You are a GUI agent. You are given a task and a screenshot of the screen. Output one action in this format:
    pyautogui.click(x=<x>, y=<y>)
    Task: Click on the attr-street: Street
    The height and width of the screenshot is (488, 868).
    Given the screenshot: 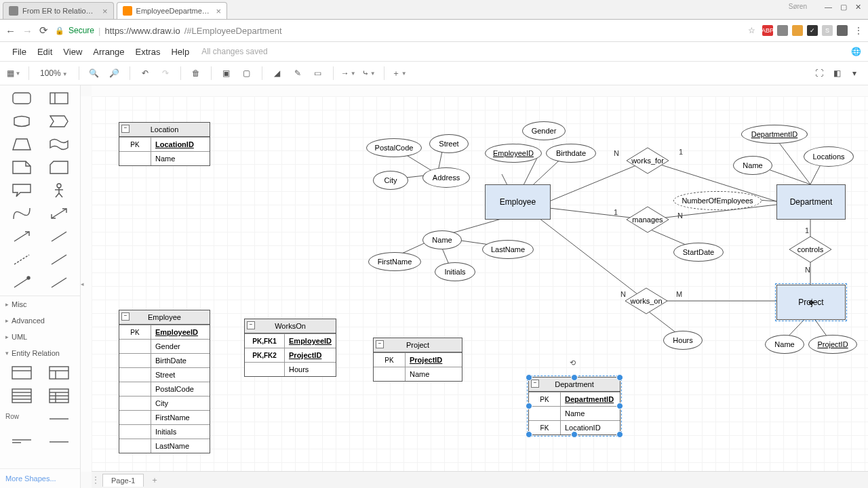 What is the action you would take?
    pyautogui.click(x=449, y=144)
    